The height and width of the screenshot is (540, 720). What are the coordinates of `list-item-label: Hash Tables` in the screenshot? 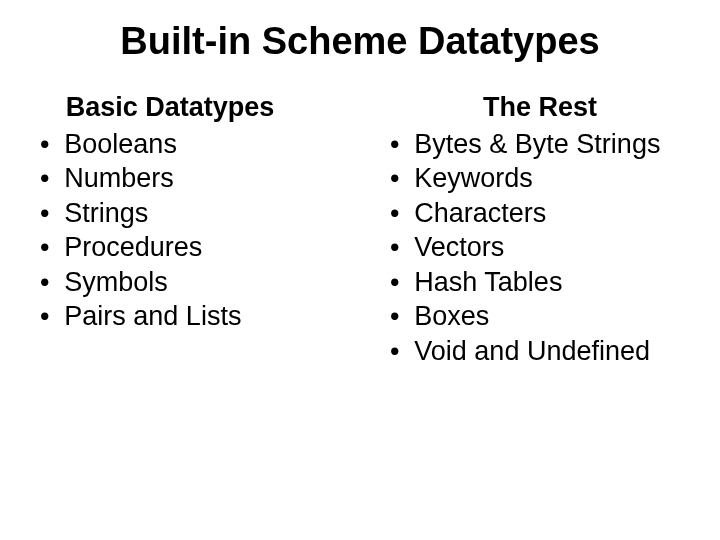 It's located at (488, 282).